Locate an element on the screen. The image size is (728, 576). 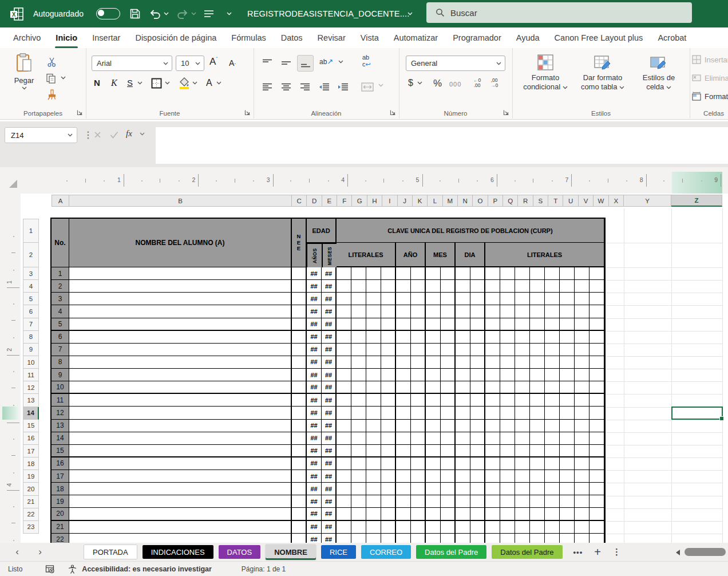
column-header: E is located at coordinates (330, 200).